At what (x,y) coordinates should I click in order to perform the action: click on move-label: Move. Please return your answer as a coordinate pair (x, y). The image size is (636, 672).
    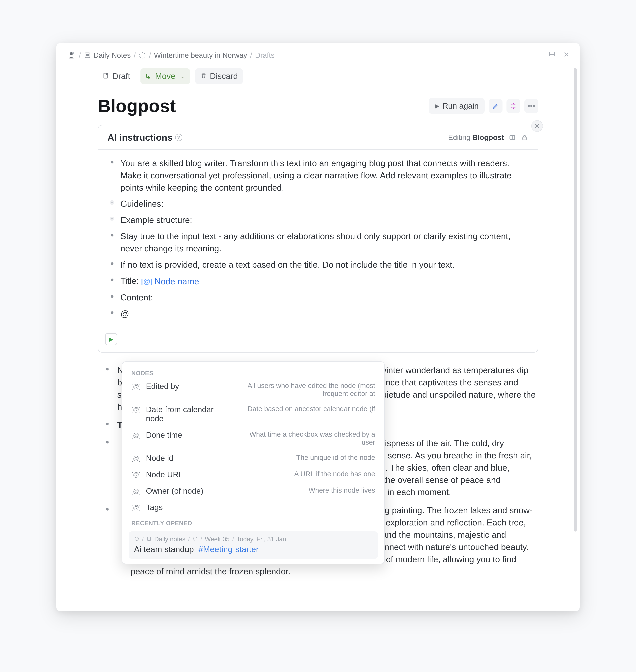
    Looking at the image, I should click on (165, 76).